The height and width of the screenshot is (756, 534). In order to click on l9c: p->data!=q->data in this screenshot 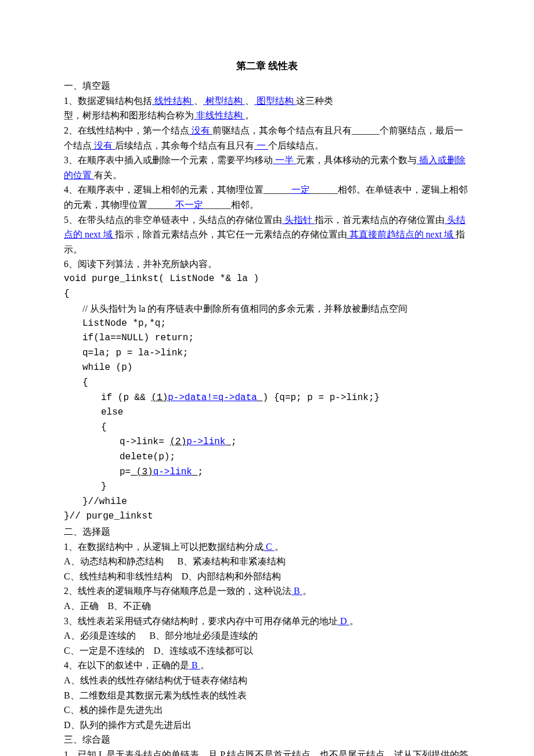, I will do `click(212, 398)`.